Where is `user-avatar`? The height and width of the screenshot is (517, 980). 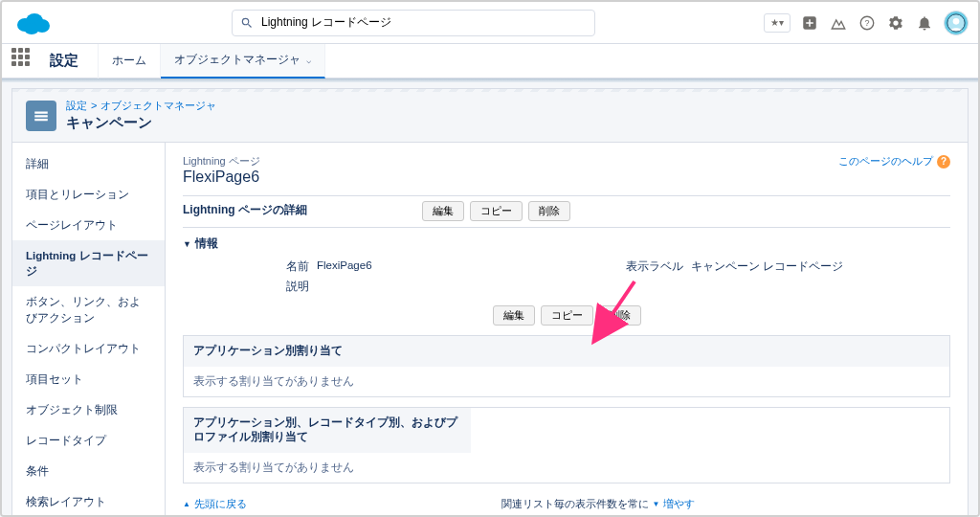 user-avatar is located at coordinates (956, 23).